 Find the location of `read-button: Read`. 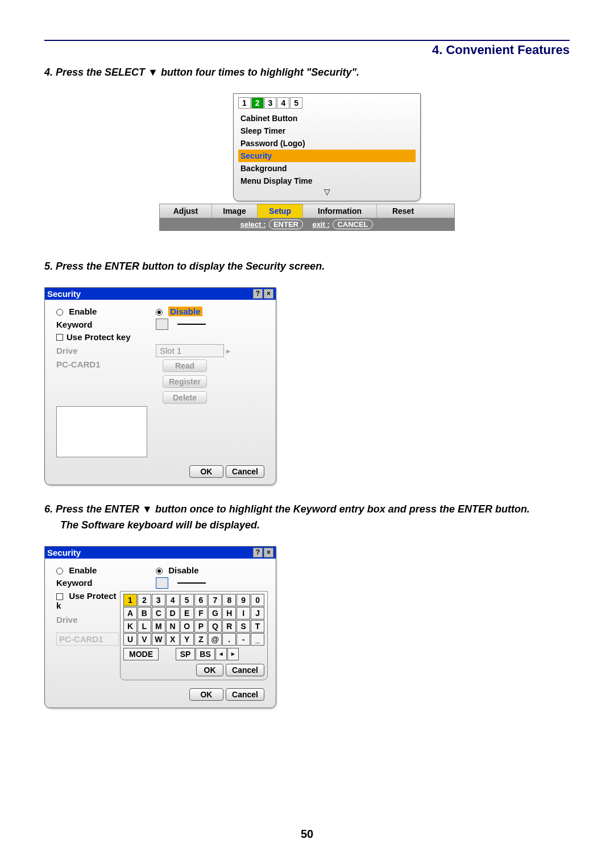

read-button: Read is located at coordinates (185, 366).